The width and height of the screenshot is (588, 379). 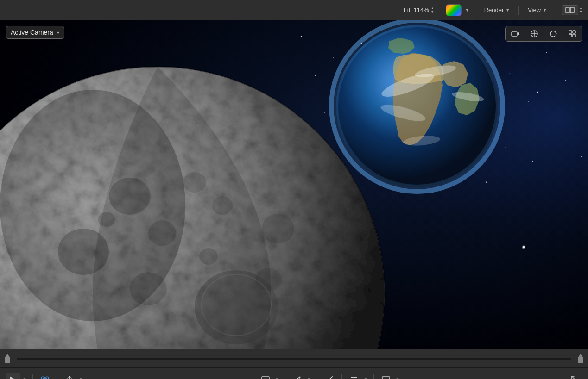 I want to click on select-tool-button, so click(x=13, y=376).